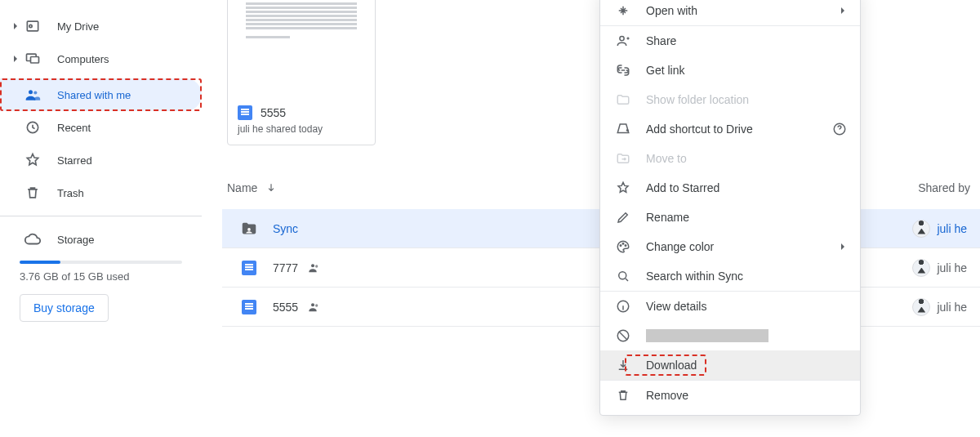 The image size is (980, 437). What do you see at coordinates (730, 100) in the screenshot?
I see `ctx-show-folder-location: Show folder location` at bounding box center [730, 100].